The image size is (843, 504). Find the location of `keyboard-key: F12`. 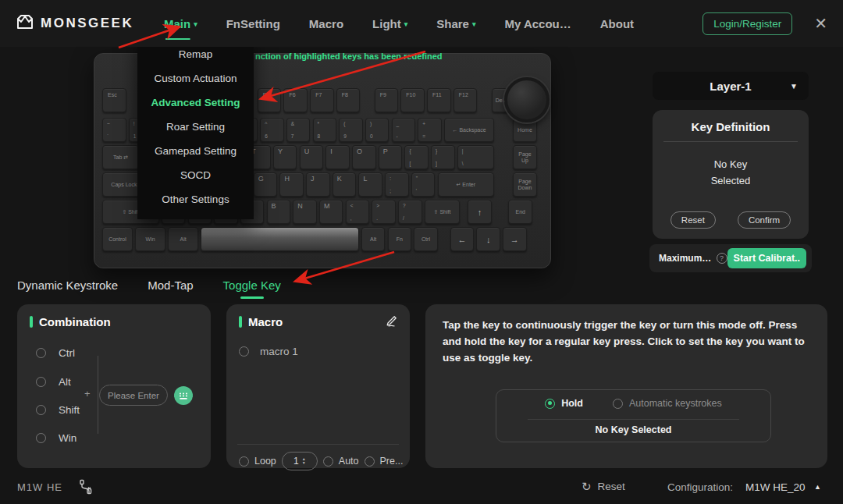

keyboard-key: F12 is located at coordinates (465, 100).